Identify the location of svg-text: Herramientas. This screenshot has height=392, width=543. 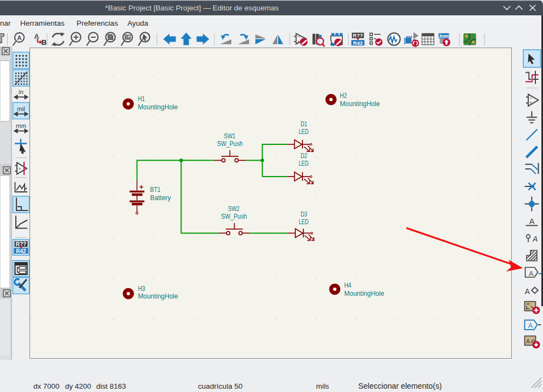
(43, 23).